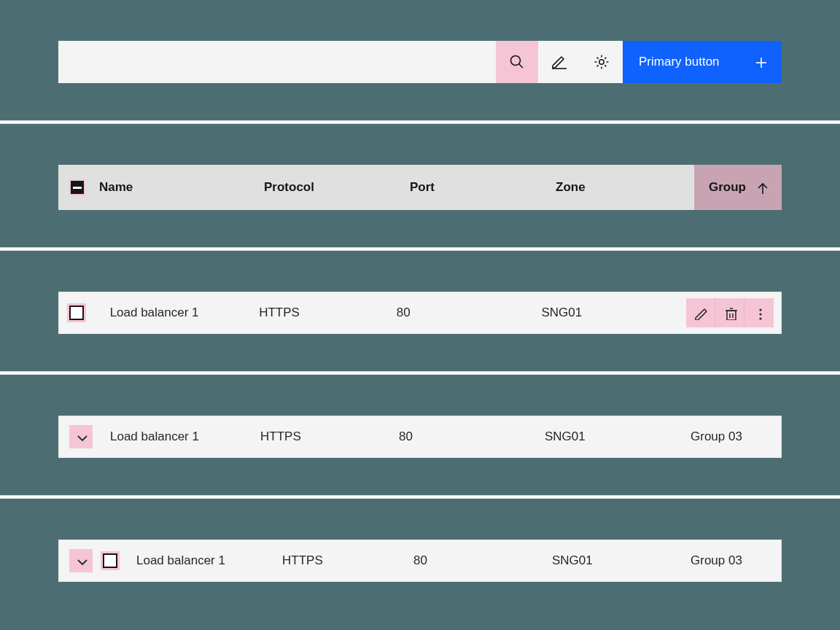 This screenshot has height=630, width=840. Describe the element at coordinates (83, 313) in the screenshot. I see `row-select-cell` at that location.